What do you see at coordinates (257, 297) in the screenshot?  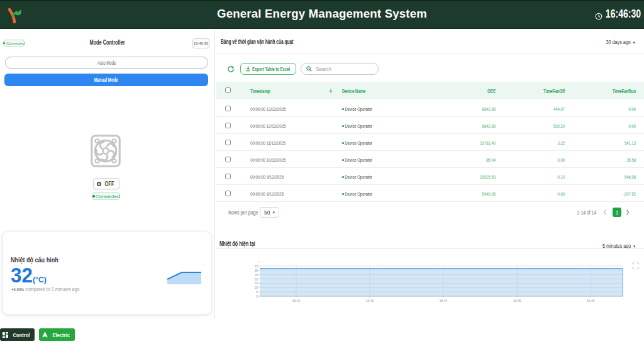 I see `svg-text: 0` at bounding box center [257, 297].